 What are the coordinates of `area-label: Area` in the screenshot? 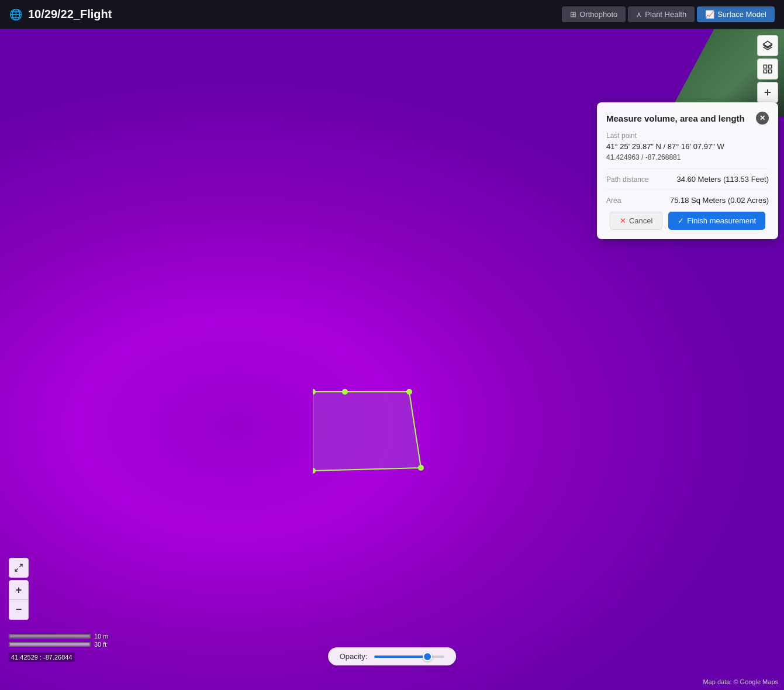 It's located at (614, 201).